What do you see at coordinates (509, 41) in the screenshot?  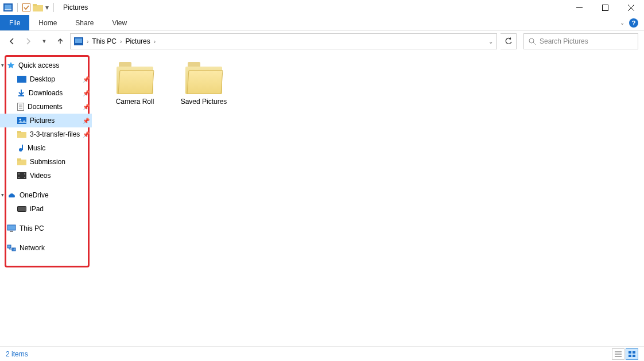 I see `refresh-button` at bounding box center [509, 41].